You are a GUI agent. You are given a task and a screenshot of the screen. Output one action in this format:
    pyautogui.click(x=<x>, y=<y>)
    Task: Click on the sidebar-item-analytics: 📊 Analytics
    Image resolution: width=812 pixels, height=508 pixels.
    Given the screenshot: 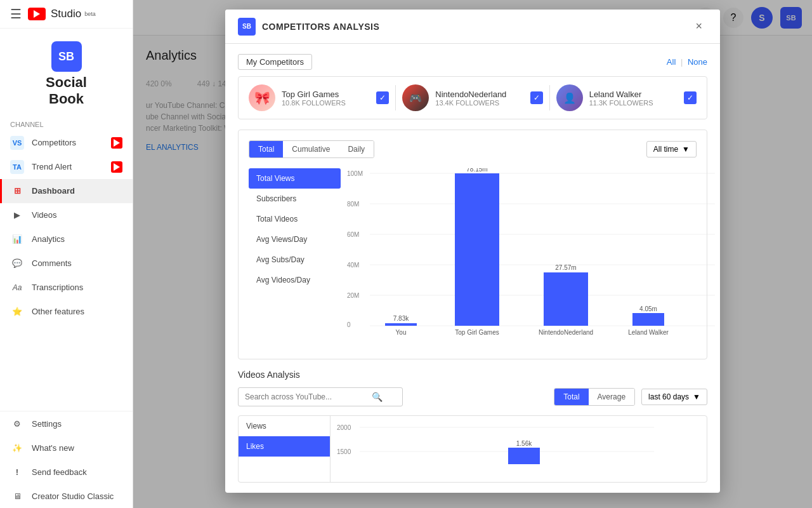 What is the action you would take?
    pyautogui.click(x=66, y=239)
    